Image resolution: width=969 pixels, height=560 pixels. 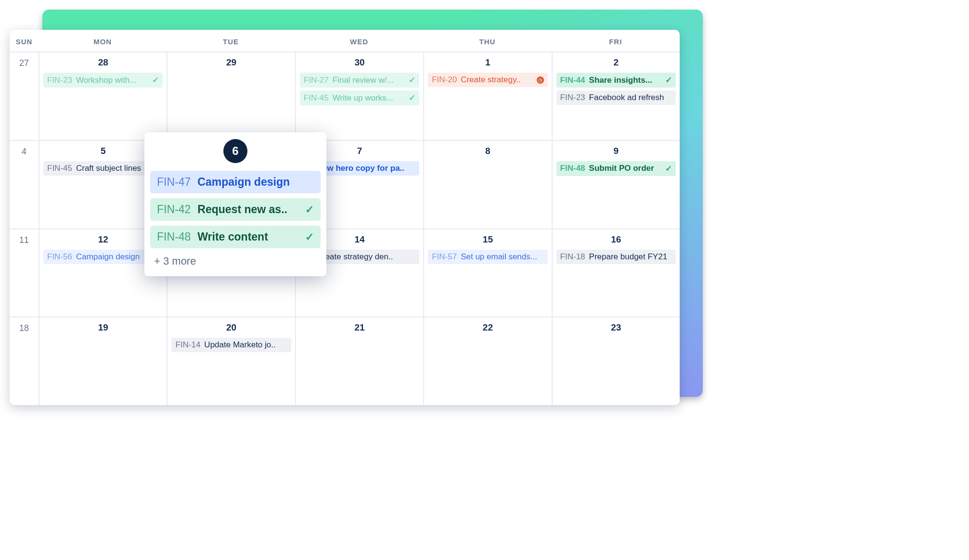 What do you see at coordinates (235, 210) in the screenshot?
I see `popover-event: FIN-42Request new as..` at bounding box center [235, 210].